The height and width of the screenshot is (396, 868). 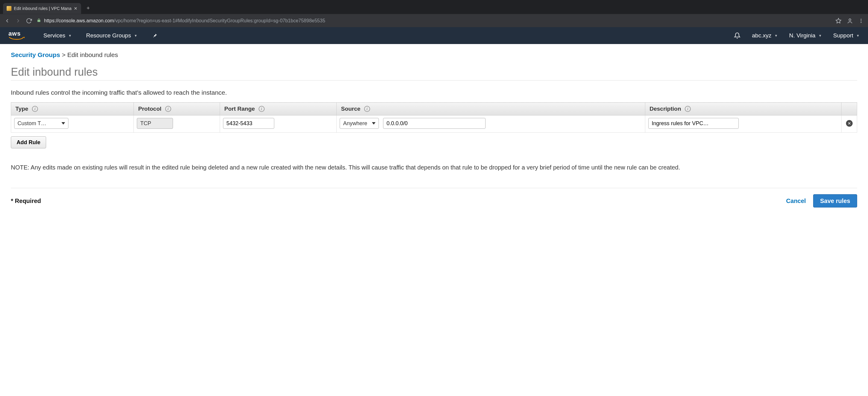 What do you see at coordinates (762, 36) in the screenshot?
I see `nav-account-label: abc.xyz` at bounding box center [762, 36].